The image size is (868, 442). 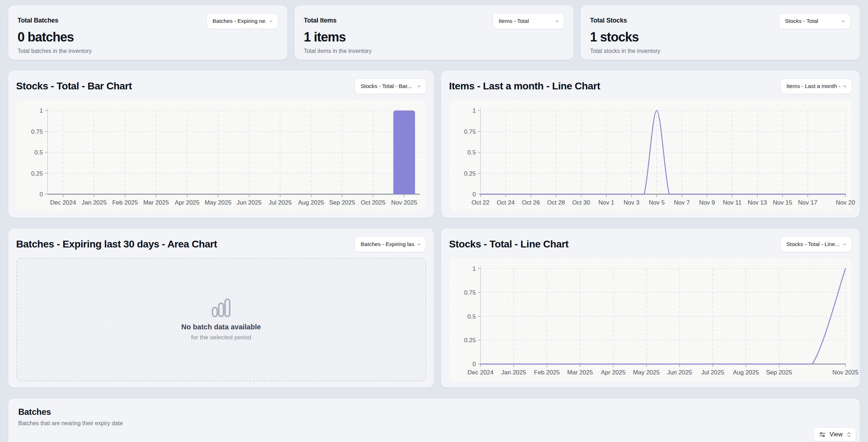 I want to click on svg-text: Nov 5, so click(x=657, y=202).